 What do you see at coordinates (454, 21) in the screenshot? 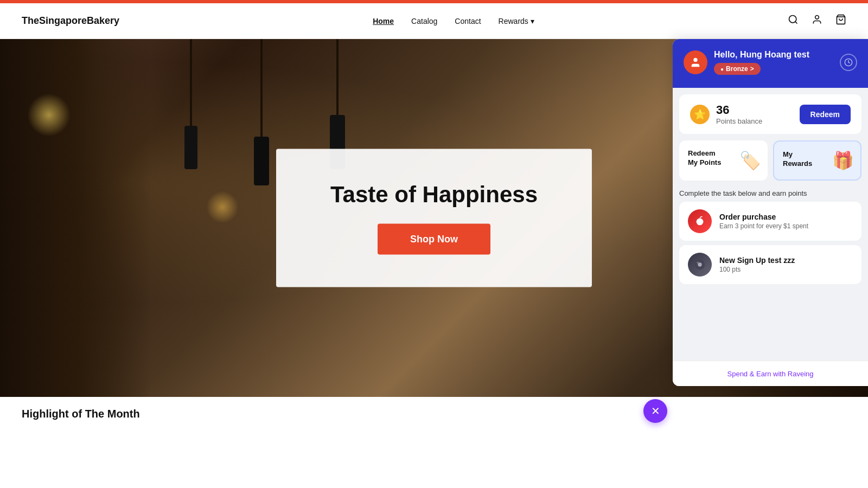
I see `main-nav: Home Catalog Contact Rewards ▾` at bounding box center [454, 21].